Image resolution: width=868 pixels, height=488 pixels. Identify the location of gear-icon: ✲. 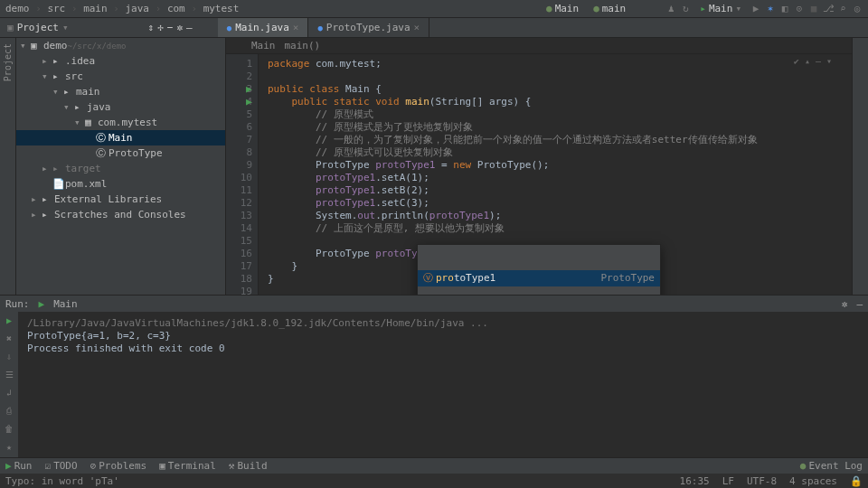
(179, 27).